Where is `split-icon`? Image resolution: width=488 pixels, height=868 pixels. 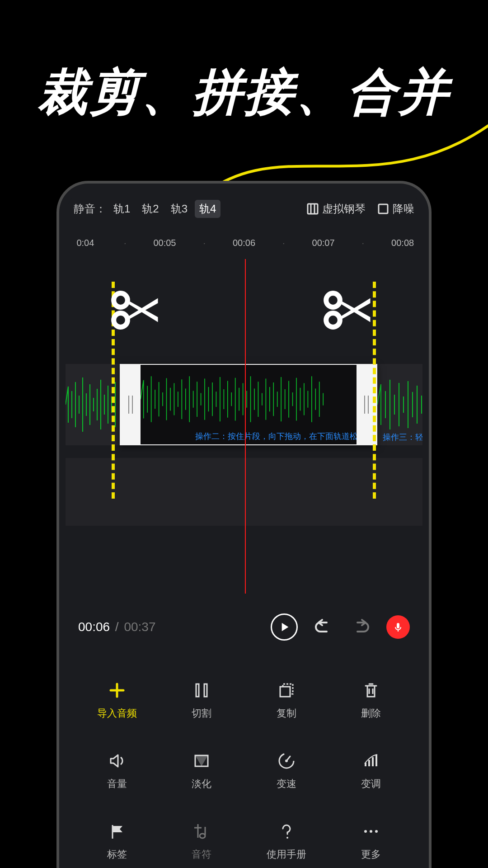
split-icon is located at coordinates (202, 690).